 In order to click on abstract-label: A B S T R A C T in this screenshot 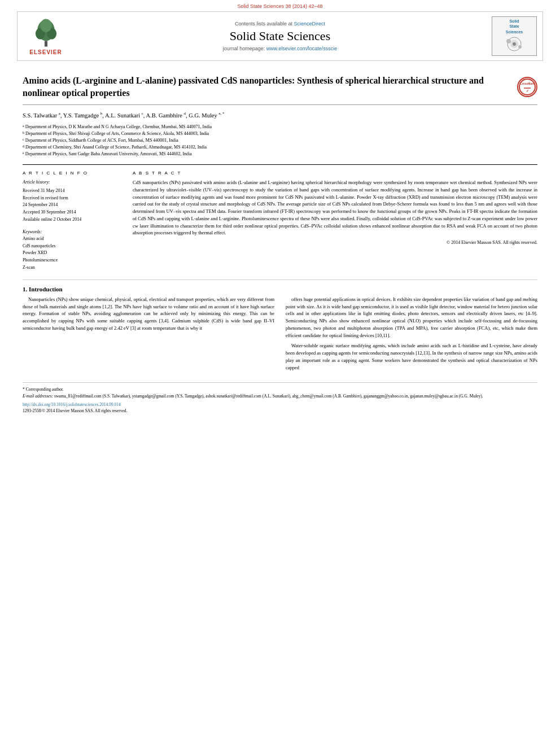, I will do `click(335, 173)`.